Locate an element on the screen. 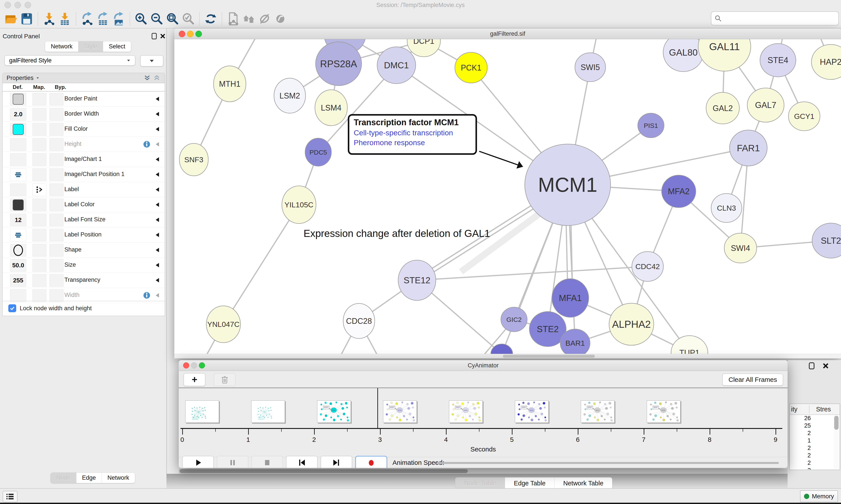 The height and width of the screenshot is (504, 841). float-panel-icon is located at coordinates (155, 36).